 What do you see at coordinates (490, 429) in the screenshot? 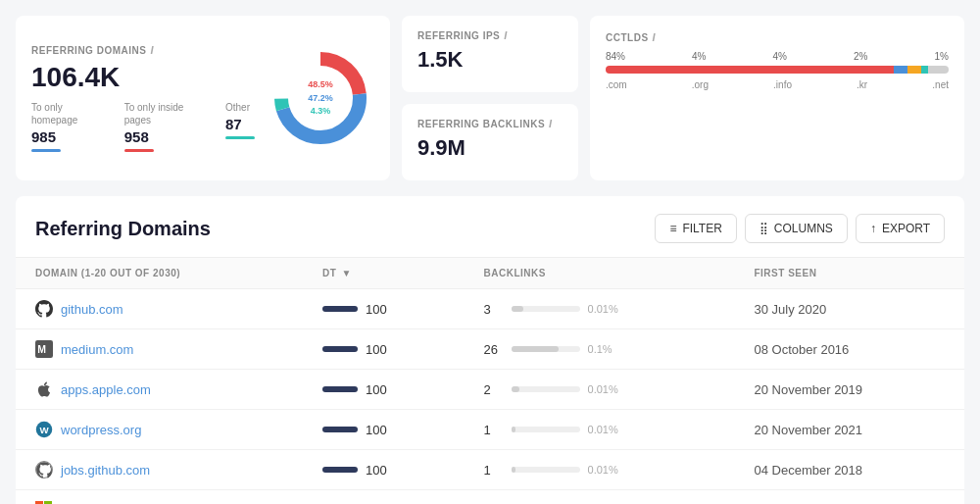
I see `table-row: W wordpress.org 100 1 0.01% 20 November …` at bounding box center [490, 429].